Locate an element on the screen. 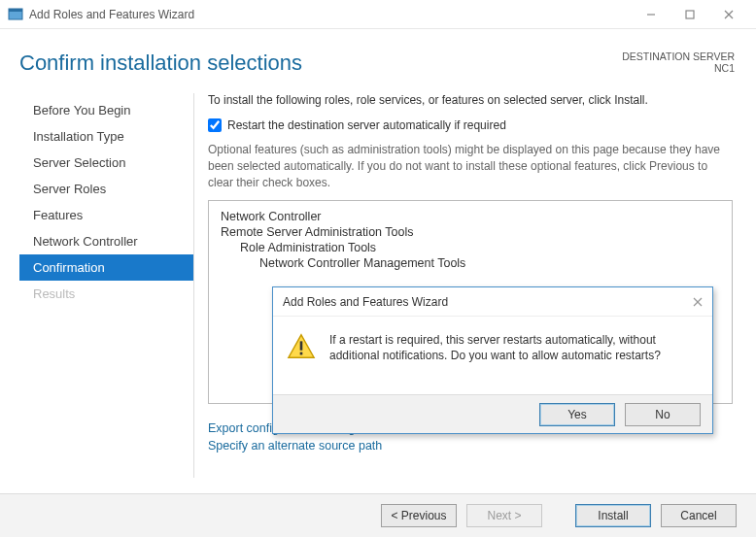 The image size is (756, 537). intro-text: To install the following roles, role ser… is located at coordinates (470, 100).